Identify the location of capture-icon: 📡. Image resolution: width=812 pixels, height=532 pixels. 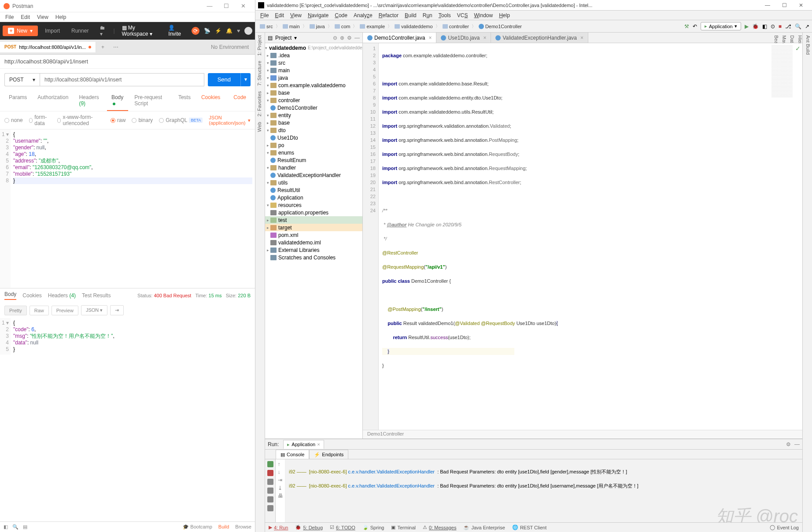
(207, 31).